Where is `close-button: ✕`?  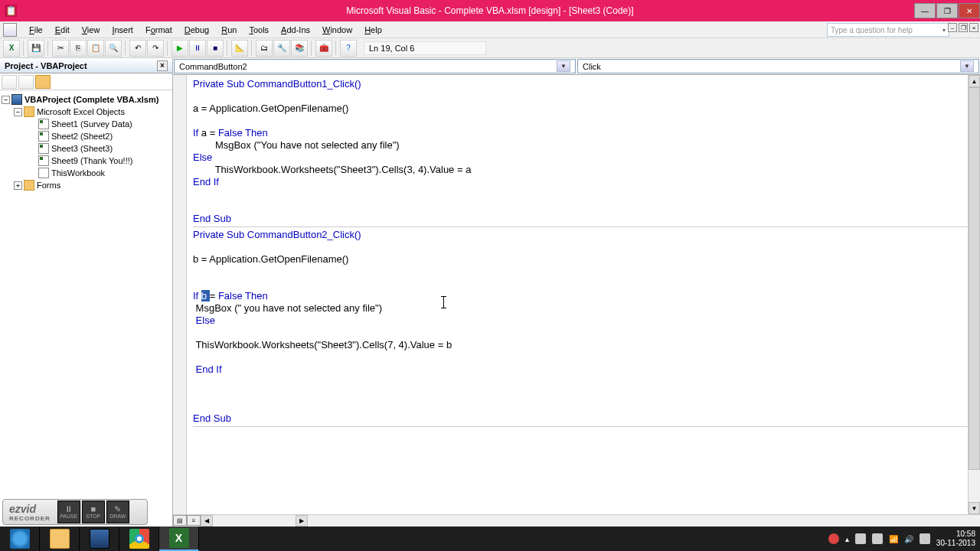
close-button: ✕ is located at coordinates (969, 11).